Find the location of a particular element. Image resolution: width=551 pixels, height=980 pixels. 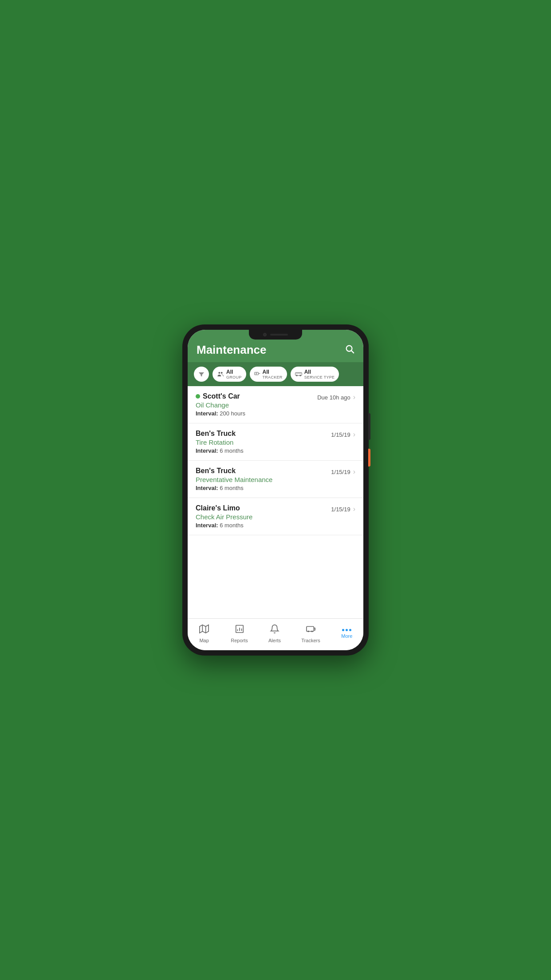

nav-trackers-label: Trackers is located at coordinates (311, 640).